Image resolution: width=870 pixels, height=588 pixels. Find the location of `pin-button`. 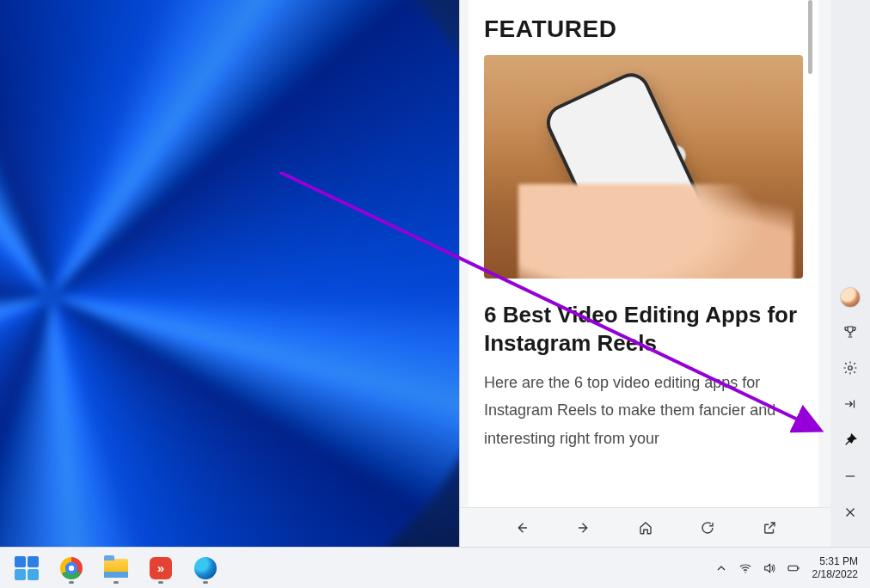

pin-button is located at coordinates (850, 440).